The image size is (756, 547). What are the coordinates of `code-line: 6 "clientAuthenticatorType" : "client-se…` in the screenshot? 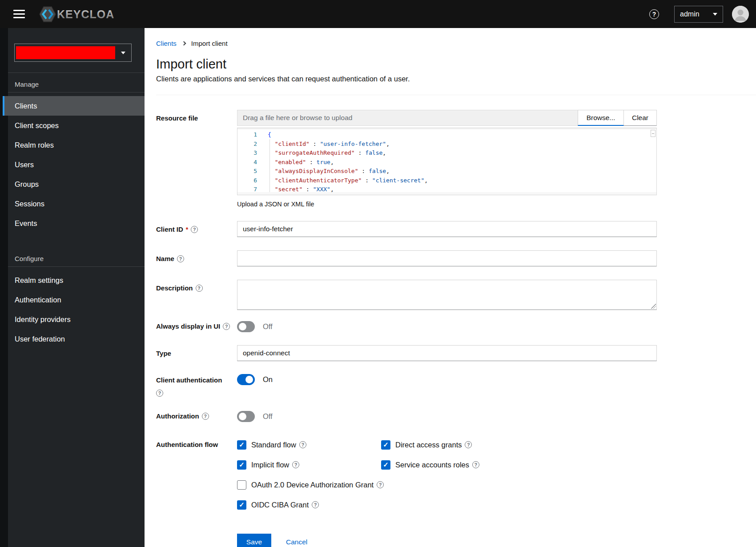 It's located at (447, 181).